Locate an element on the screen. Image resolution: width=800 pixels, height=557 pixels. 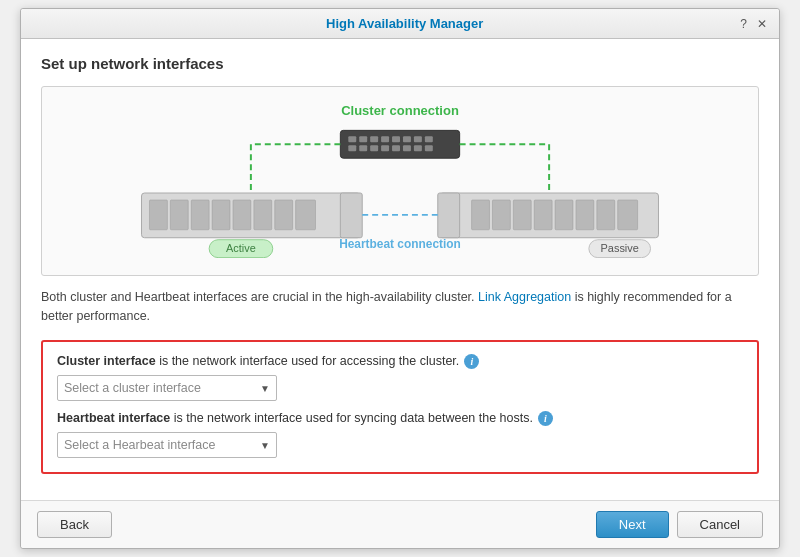
dialog-footer: Back Next Cancel is located at coordinates (400, 524).